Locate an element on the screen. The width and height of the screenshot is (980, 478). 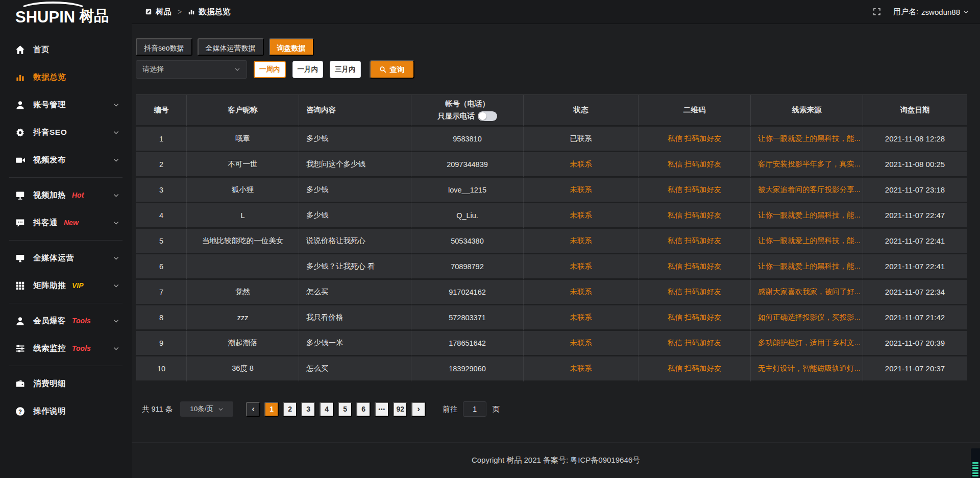
cell-id: 9 is located at coordinates (161, 344).